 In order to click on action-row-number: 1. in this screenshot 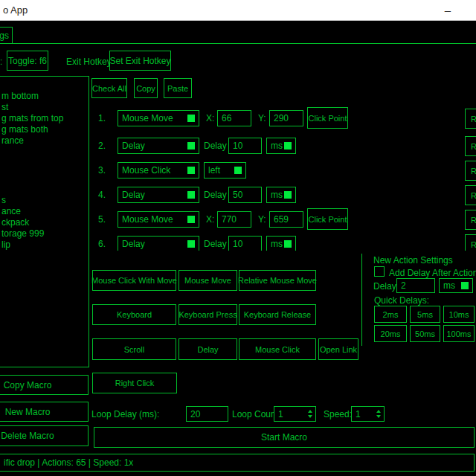, I will do `click(102, 118)`.